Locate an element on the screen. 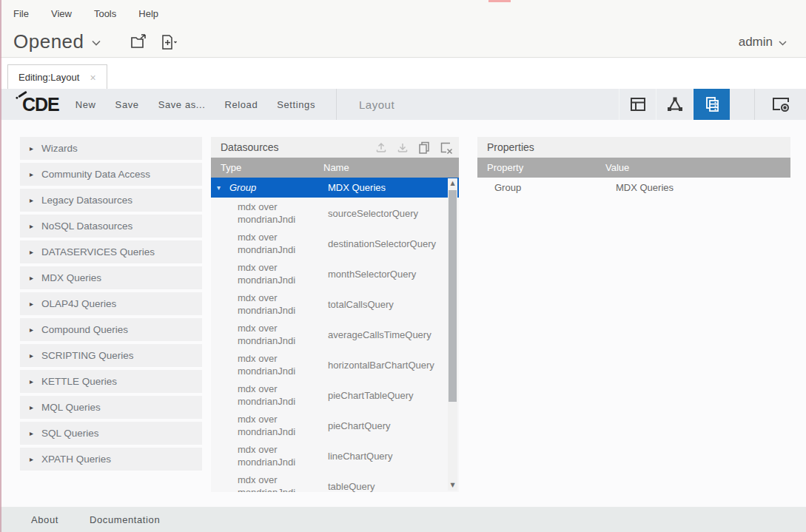 The image size is (806, 532). toolbar-divider is located at coordinates (336, 104).